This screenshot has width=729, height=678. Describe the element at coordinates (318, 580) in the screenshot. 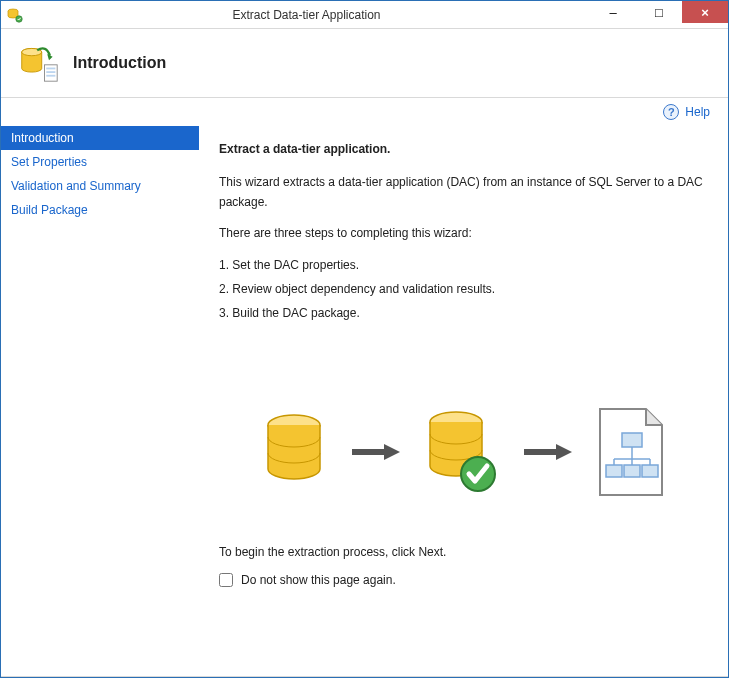

I see `do-not-show-label: Do not show this page again.` at that location.